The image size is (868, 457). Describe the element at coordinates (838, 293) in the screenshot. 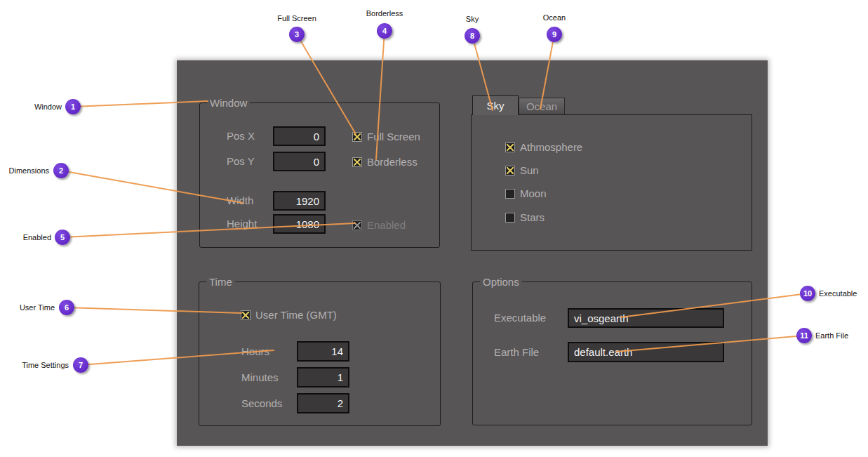

I see `callout-label-executable: Executable` at that location.